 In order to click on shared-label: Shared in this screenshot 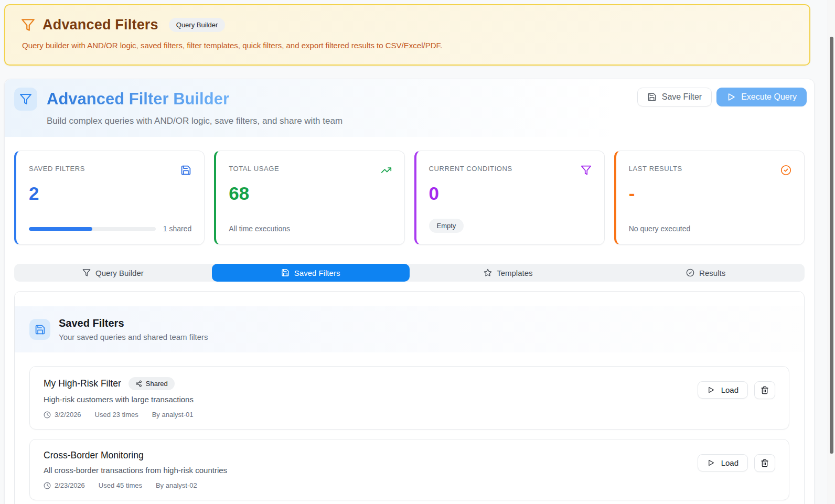, I will do `click(157, 384)`.